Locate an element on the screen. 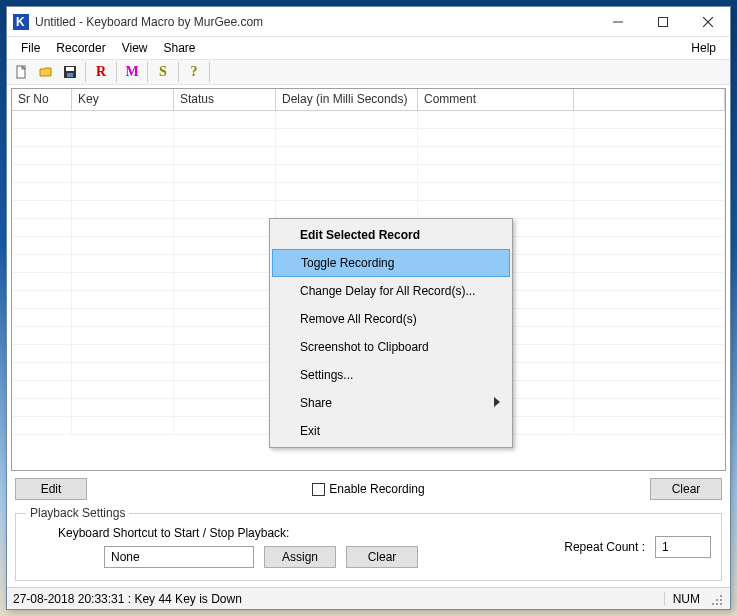  window-title: Untitled - Keyboard Macro by MurGee.com is located at coordinates (315, 22).